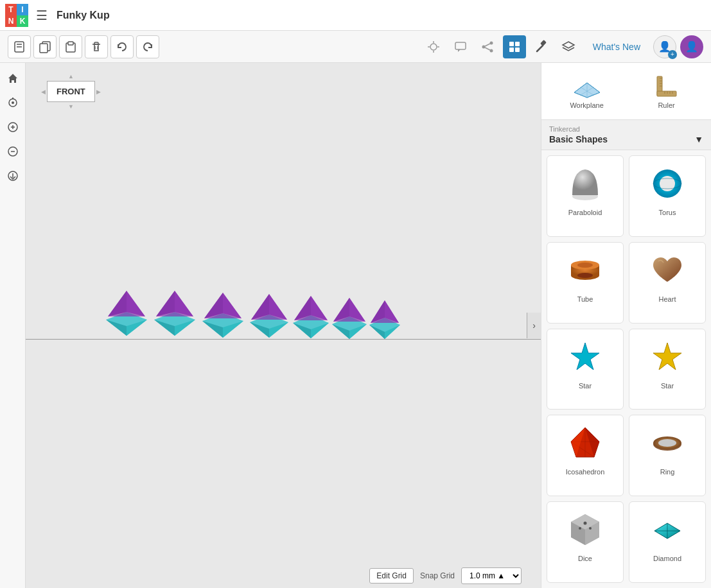 The height and width of the screenshot is (588, 711). Describe the element at coordinates (568, 47) in the screenshot. I see `layers-btn` at that location.